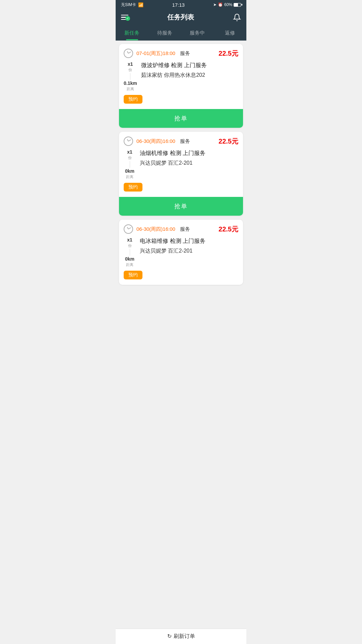 Image resolution: width=362 pixels, height=644 pixels. Describe the element at coordinates (228, 5) in the screenshot. I see `battery-percent: 60%` at that location.